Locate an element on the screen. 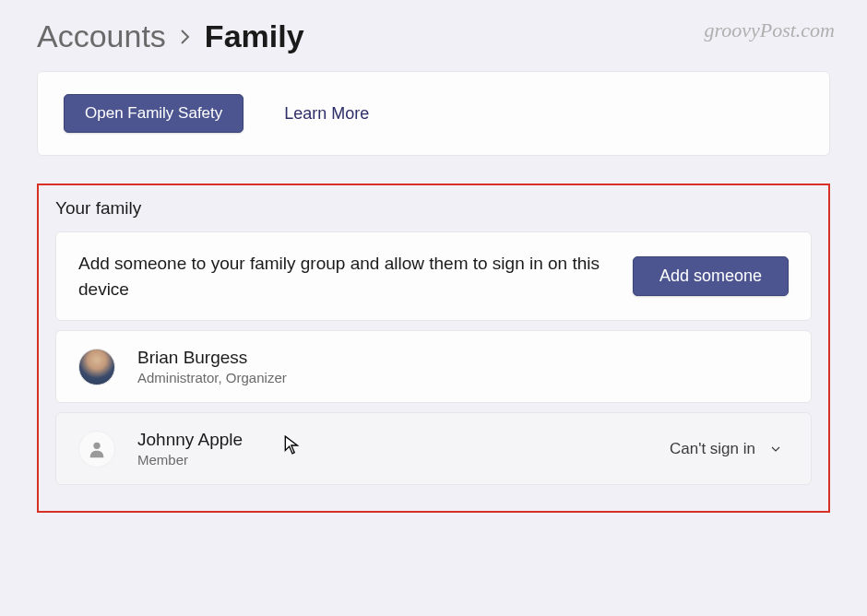 The width and height of the screenshot is (867, 616). family-member-row: Johnny Apple Member Can't sign in is located at coordinates (434, 448).